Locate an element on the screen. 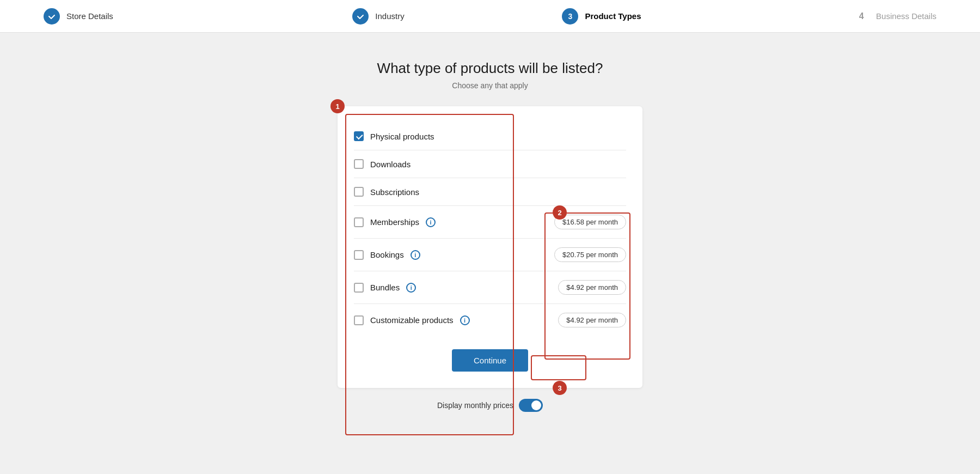 The image size is (980, 474). annotation-badge-1: 1 is located at coordinates (338, 106).